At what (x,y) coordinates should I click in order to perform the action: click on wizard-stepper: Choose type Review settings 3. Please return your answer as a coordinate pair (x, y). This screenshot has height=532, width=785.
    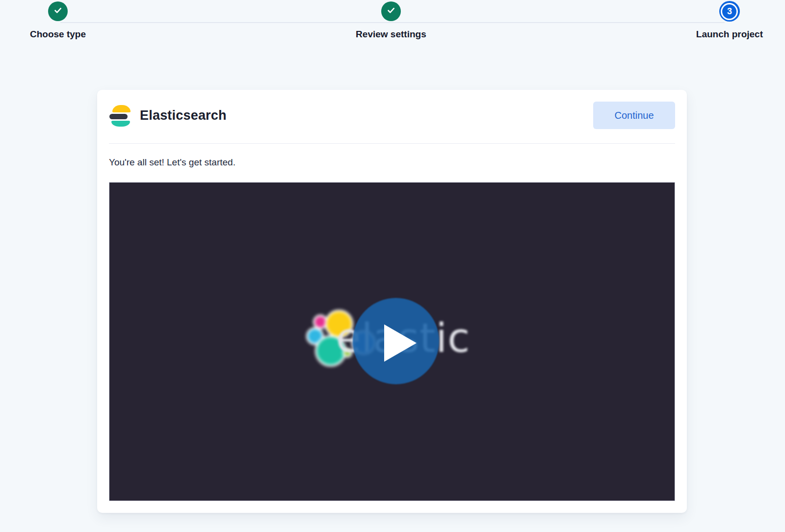
    Looking at the image, I should click on (392, 32).